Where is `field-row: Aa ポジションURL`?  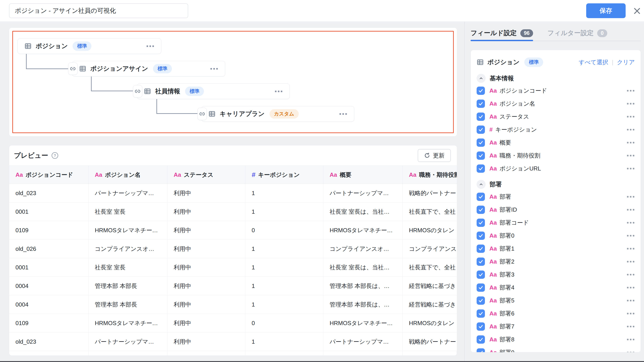
field-row: Aa ポジションURL is located at coordinates (556, 169).